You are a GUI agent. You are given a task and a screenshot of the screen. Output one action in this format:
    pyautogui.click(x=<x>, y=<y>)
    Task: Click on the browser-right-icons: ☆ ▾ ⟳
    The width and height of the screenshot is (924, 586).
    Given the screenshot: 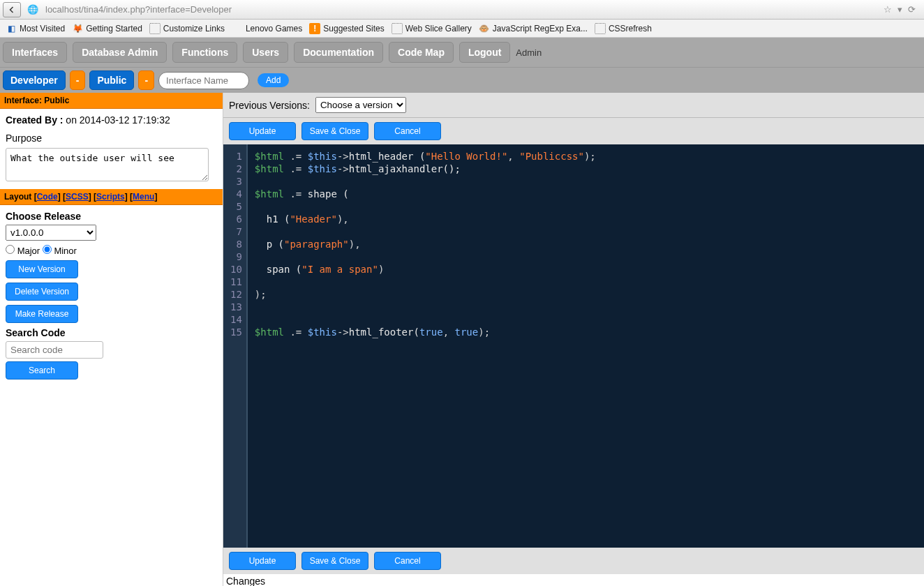 What is the action you would take?
    pyautogui.click(x=902, y=10)
    